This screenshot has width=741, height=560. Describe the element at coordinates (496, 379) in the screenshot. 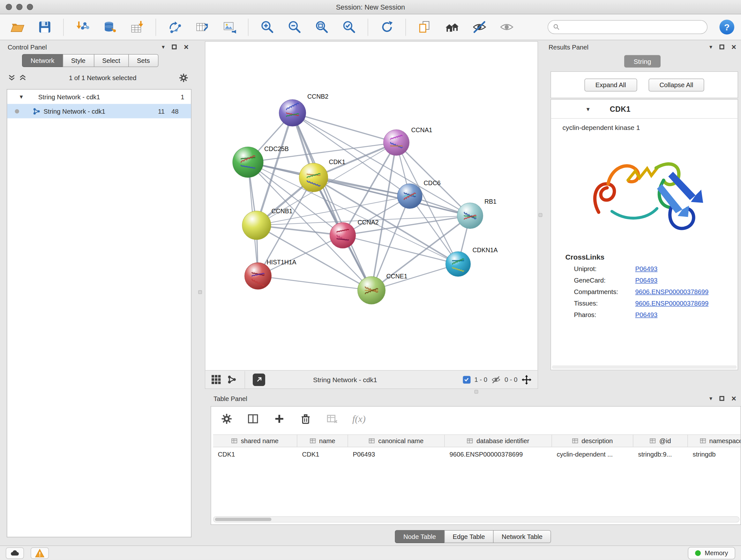

I see `hidden-eye-slash-icon` at that location.